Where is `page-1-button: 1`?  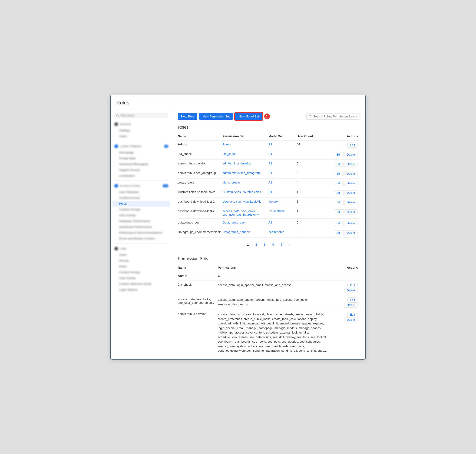
page-1-button: 1 is located at coordinates (248, 245).